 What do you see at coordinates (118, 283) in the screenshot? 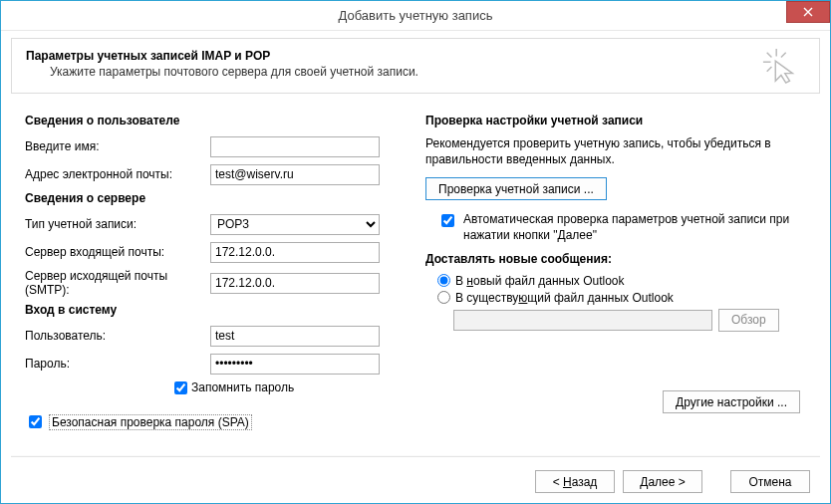
I see `outgoing-server-label: Сервер исходящей почты (SMTP):` at bounding box center [118, 283].